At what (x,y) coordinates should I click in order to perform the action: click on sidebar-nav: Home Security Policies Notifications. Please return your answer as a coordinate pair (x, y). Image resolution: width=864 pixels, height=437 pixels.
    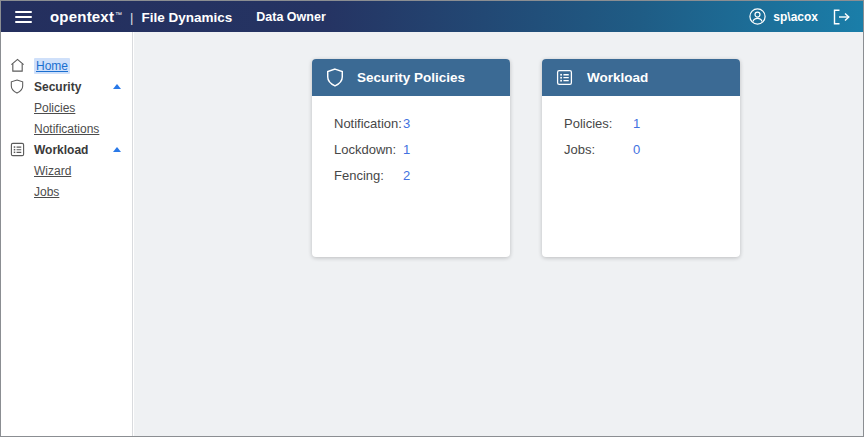
    Looking at the image, I should click on (66, 117).